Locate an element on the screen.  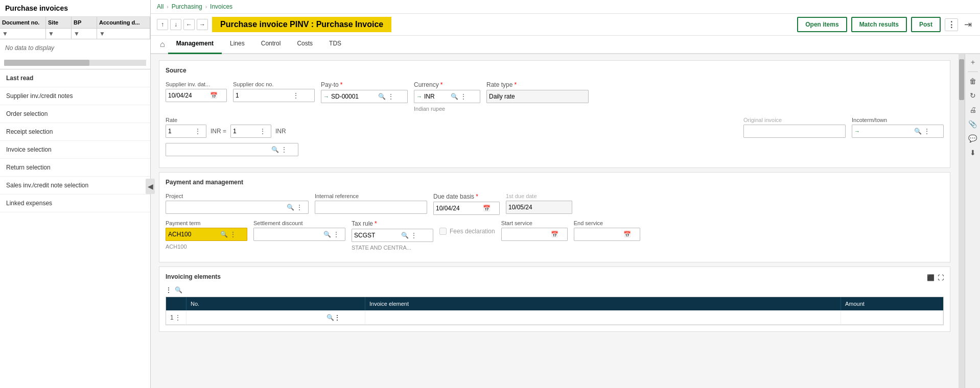
pay-to-more-icon: ⋮ is located at coordinates (391, 96).